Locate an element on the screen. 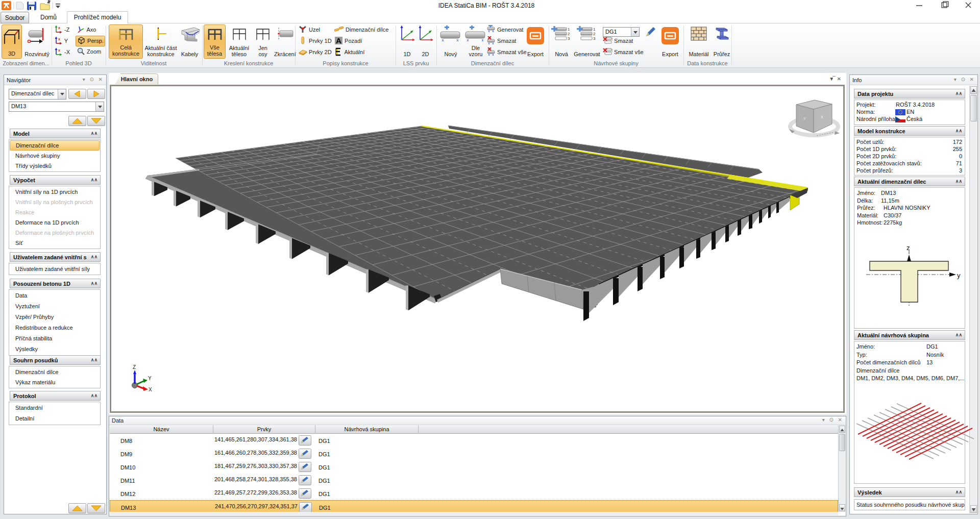 The height and width of the screenshot is (519, 980). svg-text: -Y is located at coordinates (804, 118).